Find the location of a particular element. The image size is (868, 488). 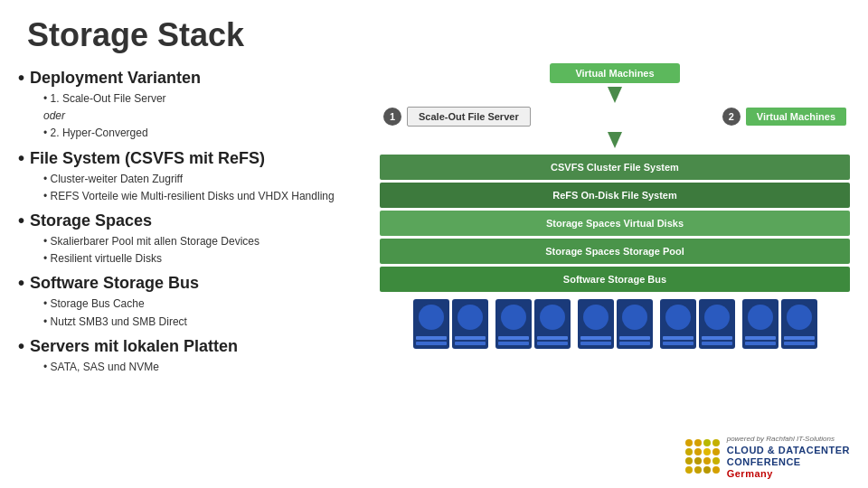

conference-line2: CONFERENCE is located at coordinates (788, 463).